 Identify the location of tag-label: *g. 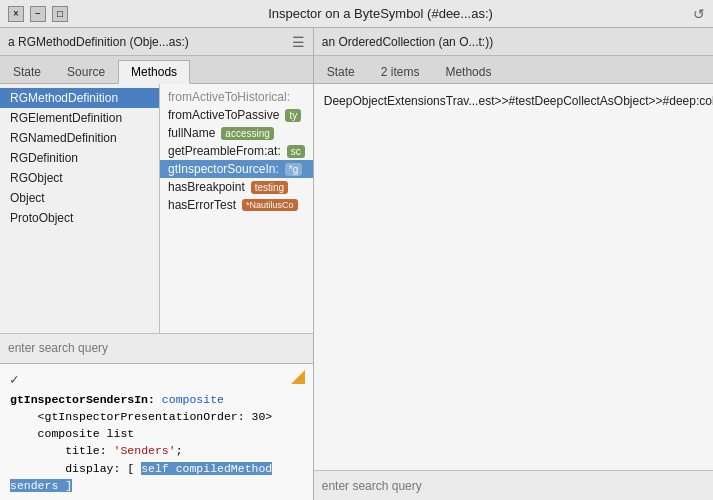
(294, 170).